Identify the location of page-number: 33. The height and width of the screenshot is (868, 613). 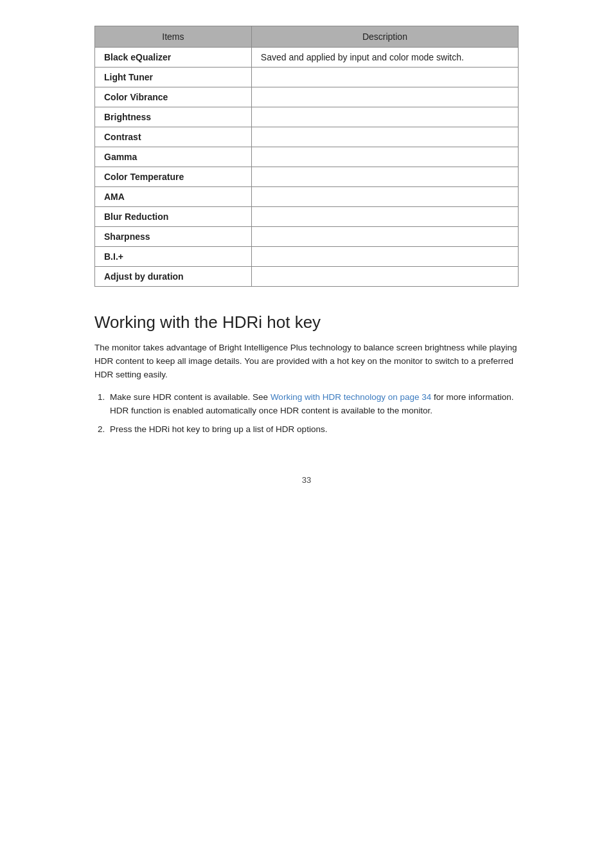
(306, 480).